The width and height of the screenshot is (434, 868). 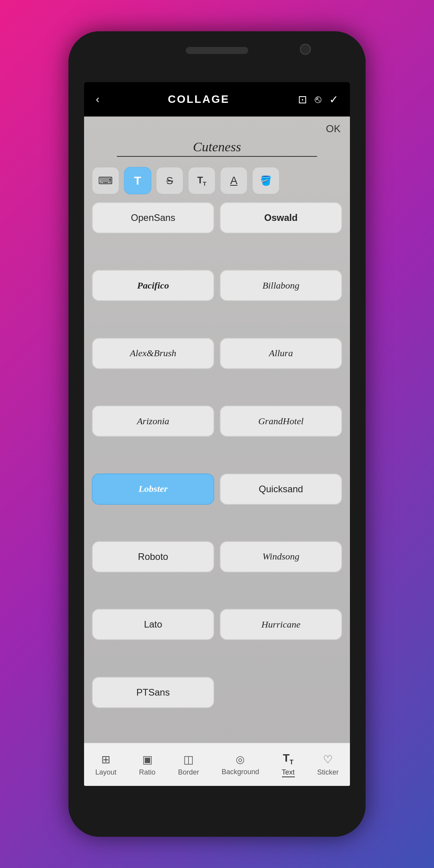 What do you see at coordinates (281, 218) in the screenshot?
I see `font-oswald-btn: Oswald` at bounding box center [281, 218].